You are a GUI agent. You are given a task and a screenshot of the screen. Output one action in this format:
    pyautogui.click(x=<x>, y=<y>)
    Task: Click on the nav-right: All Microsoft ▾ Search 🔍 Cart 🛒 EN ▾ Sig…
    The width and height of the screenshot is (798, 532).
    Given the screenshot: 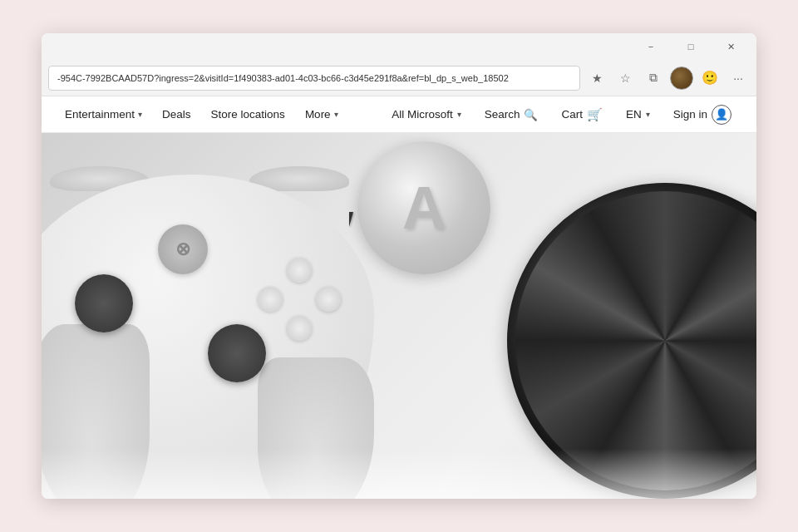 What is the action you would take?
    pyautogui.click(x=562, y=115)
    